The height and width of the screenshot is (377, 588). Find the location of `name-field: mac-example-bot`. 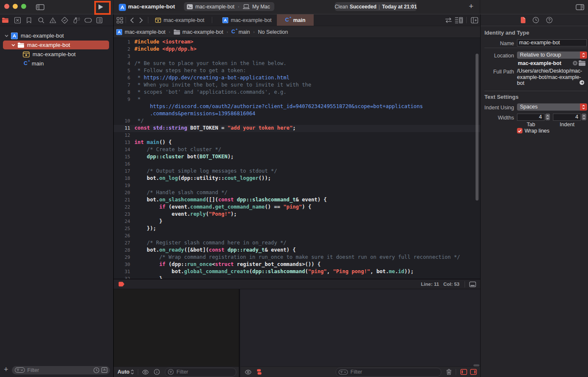

name-field: mac-example-bot is located at coordinates (552, 43).